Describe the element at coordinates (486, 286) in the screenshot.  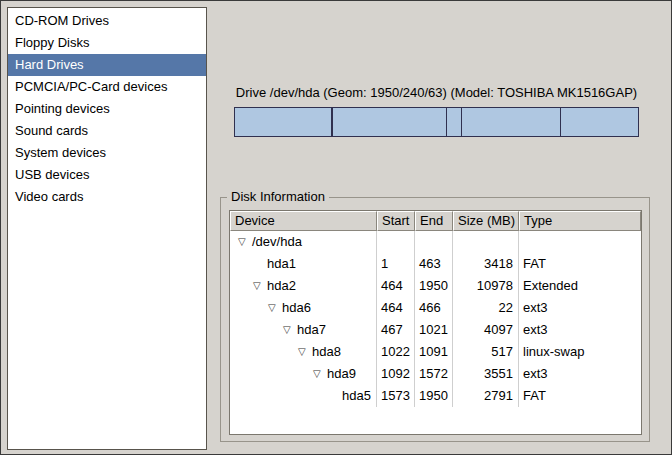
I see `size-cell: 10978` at that location.